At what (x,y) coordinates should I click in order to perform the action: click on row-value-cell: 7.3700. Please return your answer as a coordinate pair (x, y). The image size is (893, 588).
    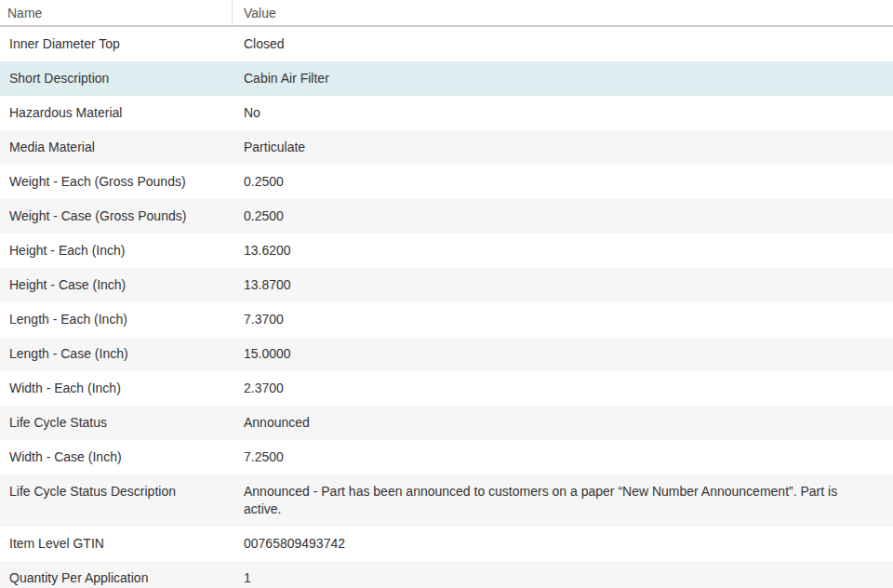
    Looking at the image, I should click on (563, 320).